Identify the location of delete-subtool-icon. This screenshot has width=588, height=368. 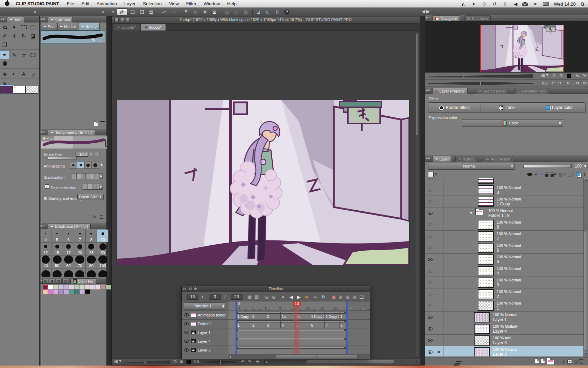
(103, 124).